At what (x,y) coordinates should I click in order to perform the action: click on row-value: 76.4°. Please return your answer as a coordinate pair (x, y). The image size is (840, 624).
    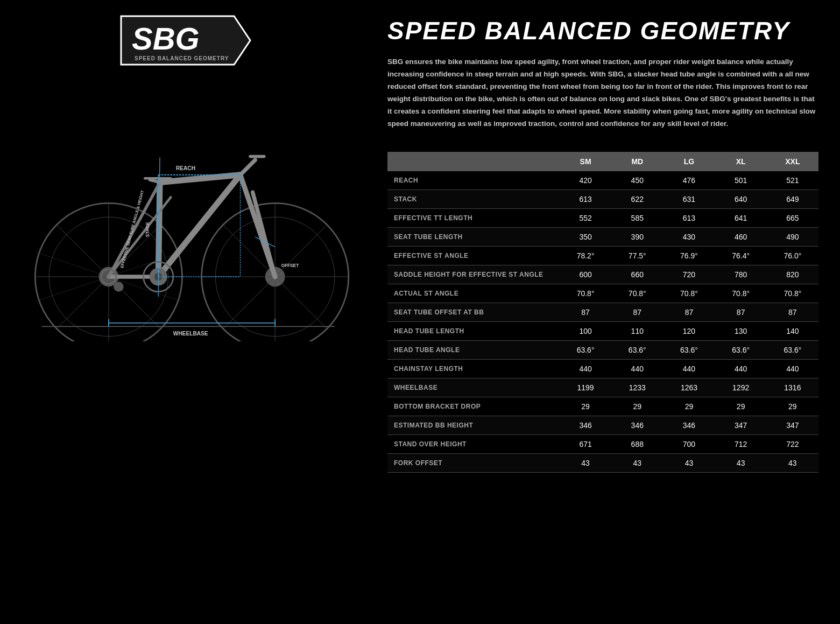
    Looking at the image, I should click on (741, 255).